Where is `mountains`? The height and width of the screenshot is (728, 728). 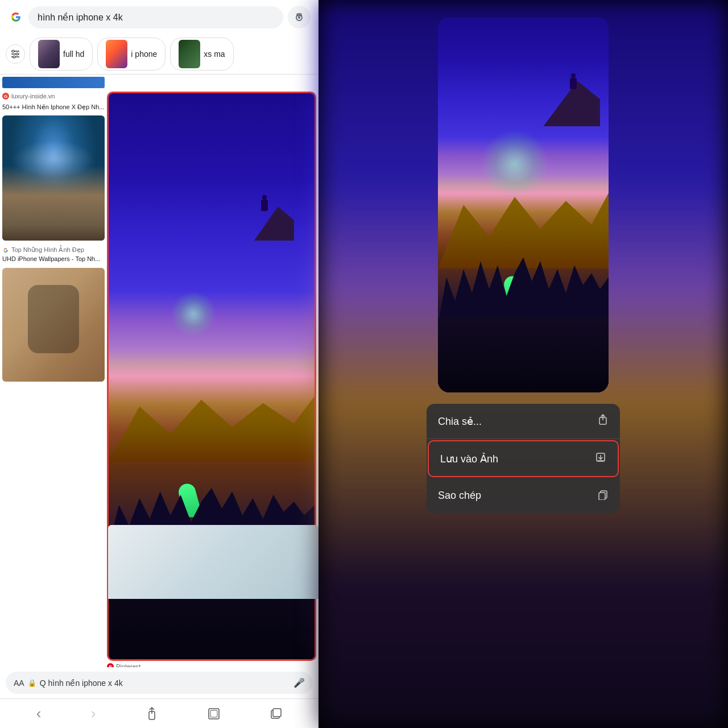 mountains is located at coordinates (212, 427).